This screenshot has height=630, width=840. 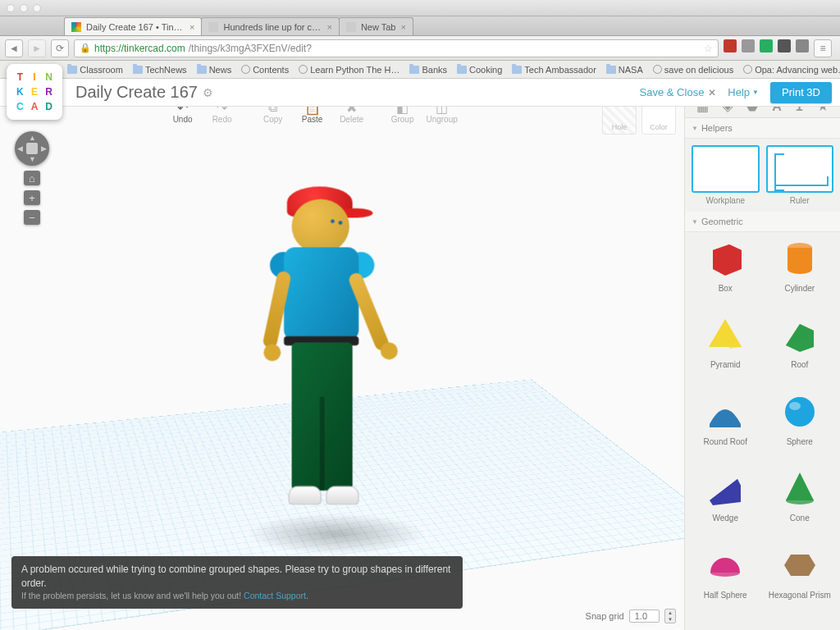 I want to click on snap-grid-value: 1.0, so click(x=645, y=616).